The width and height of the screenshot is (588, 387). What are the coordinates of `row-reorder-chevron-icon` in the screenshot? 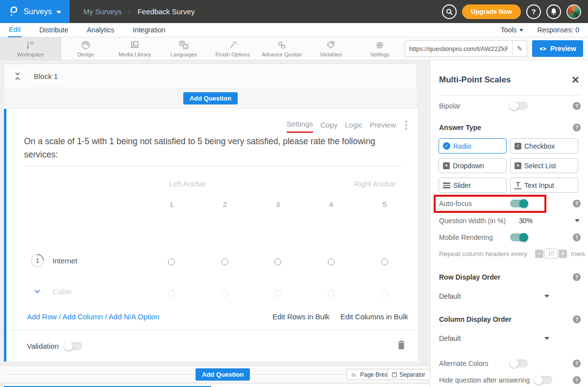 It's located at (37, 291).